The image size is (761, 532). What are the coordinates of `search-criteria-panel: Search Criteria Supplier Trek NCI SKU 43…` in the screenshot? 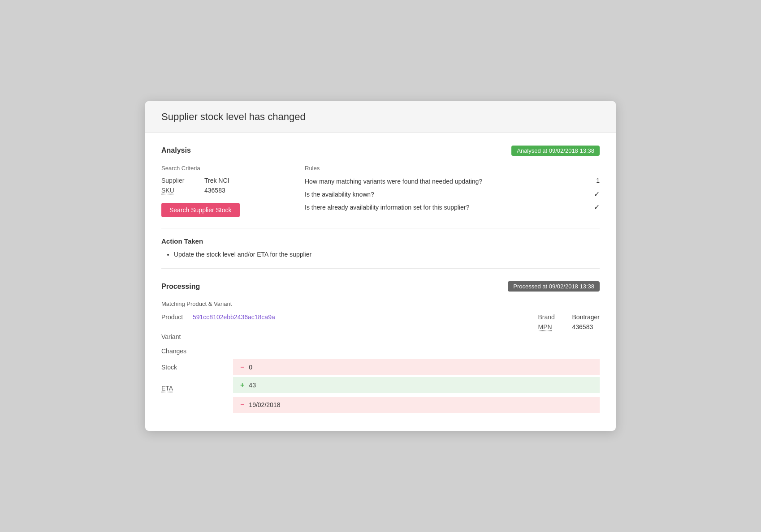 It's located at (224, 191).